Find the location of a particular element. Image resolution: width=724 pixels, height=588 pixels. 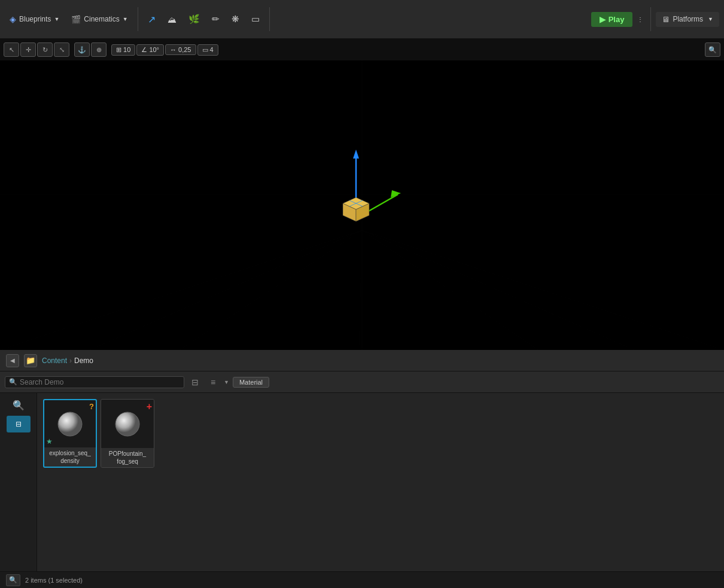

breadcrumb-demo: Demo is located at coordinates (84, 361).